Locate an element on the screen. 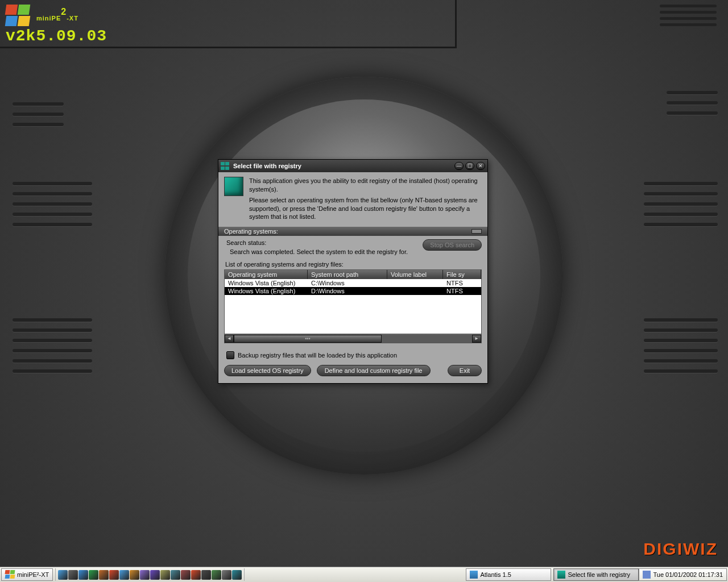 Image resolution: width=728 pixels, height=582 pixels. intro-text: This application gives you the ability t… is located at coordinates (365, 199).